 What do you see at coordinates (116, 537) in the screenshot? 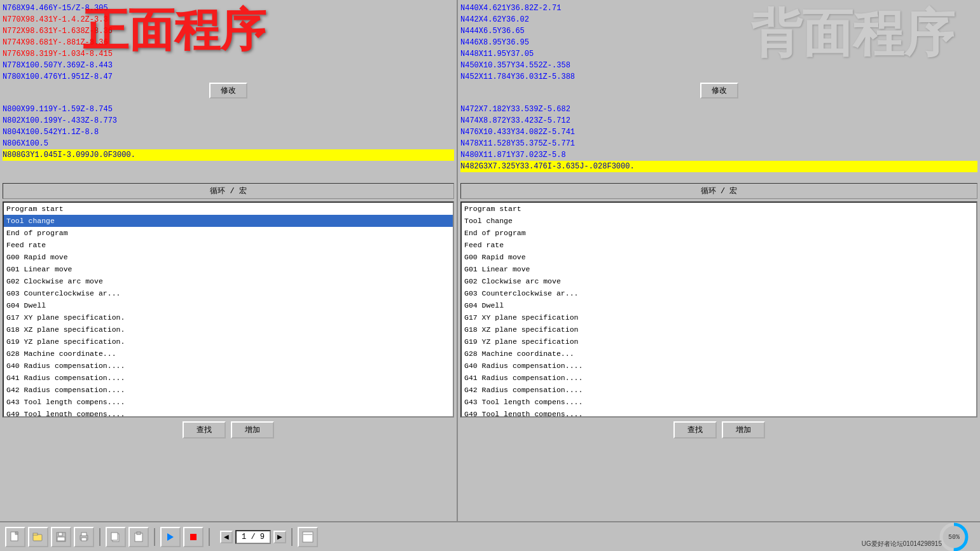
I see `toolbar-copy-icon` at bounding box center [116, 537].